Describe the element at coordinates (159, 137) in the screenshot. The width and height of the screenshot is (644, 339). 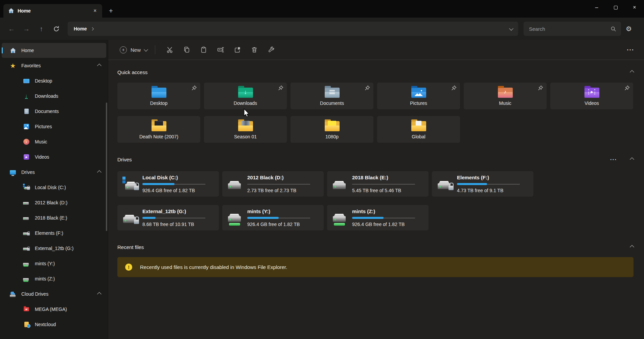
I see `tile-label: Death Note (2007)` at that location.